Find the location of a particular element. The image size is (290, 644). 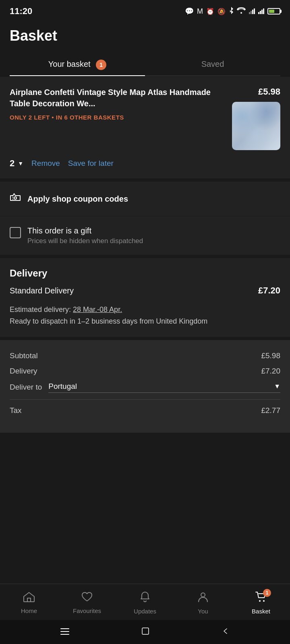

summary-subtotal-value: £5.98 is located at coordinates (271, 356).